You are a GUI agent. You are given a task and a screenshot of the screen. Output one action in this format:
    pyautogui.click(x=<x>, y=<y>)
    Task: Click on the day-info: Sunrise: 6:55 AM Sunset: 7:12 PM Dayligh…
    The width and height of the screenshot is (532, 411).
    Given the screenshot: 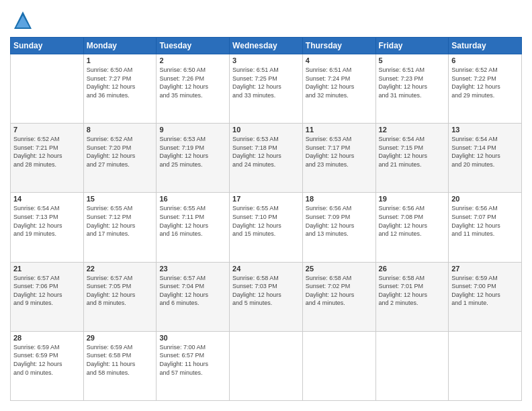 What is the action you would take?
    pyautogui.click(x=120, y=221)
    